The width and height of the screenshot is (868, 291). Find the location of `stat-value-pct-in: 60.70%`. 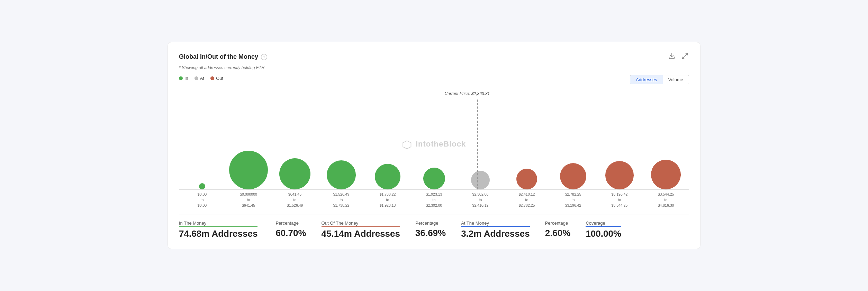

stat-value-pct-in: 60.70% is located at coordinates (291, 233).